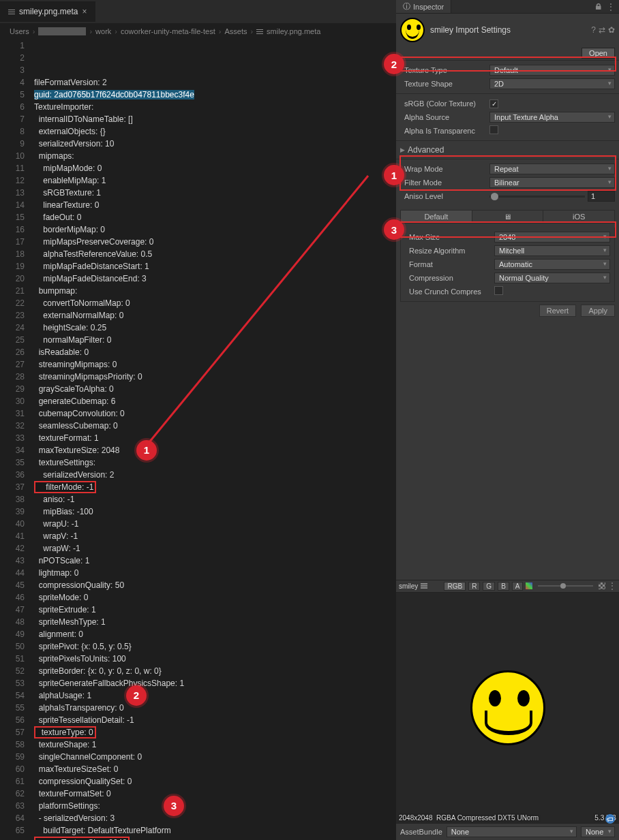  I want to click on code-line: generateCubemap: 6, so click(215, 401).